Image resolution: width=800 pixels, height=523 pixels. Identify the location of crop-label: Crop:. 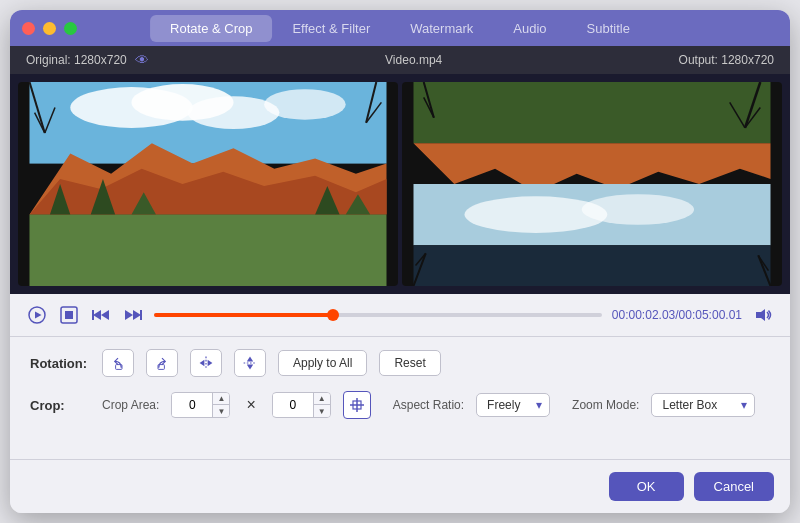
(60, 406).